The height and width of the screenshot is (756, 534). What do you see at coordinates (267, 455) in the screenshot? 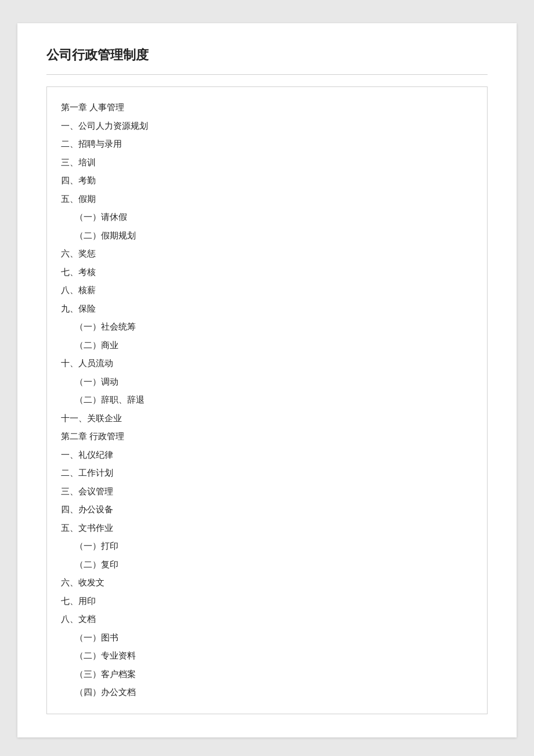
I see `toc-item: 一、礼仪纪律` at bounding box center [267, 455].